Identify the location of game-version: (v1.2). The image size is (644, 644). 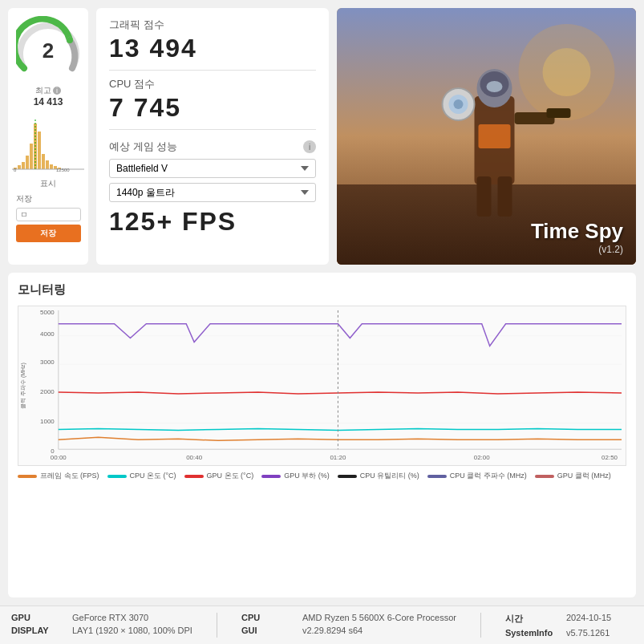
(577, 249).